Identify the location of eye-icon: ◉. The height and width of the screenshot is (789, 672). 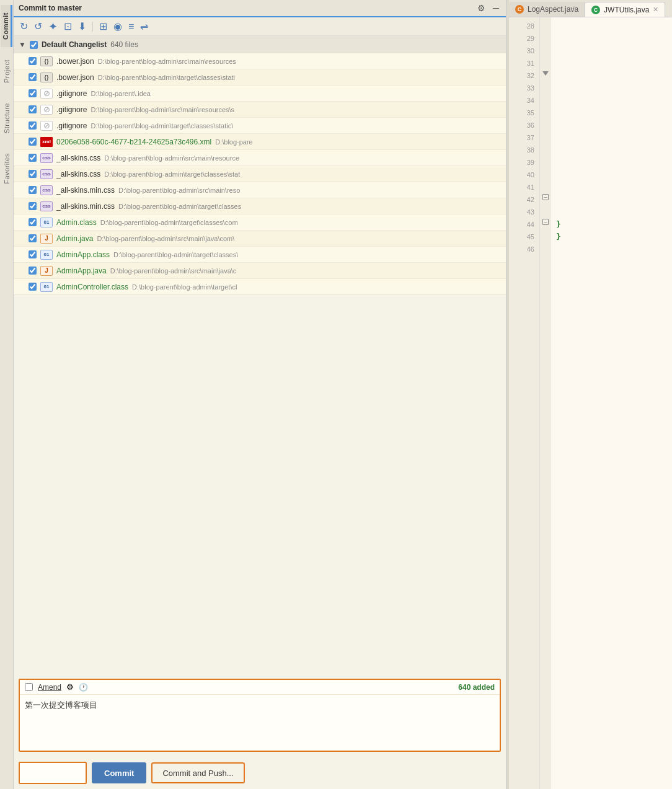
(118, 26).